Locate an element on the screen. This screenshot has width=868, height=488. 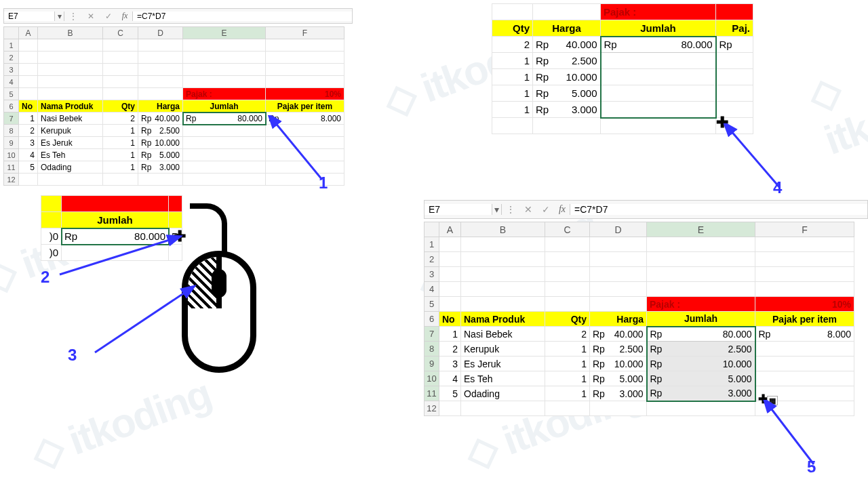
cancel-icon: ✕ is located at coordinates (91, 16).